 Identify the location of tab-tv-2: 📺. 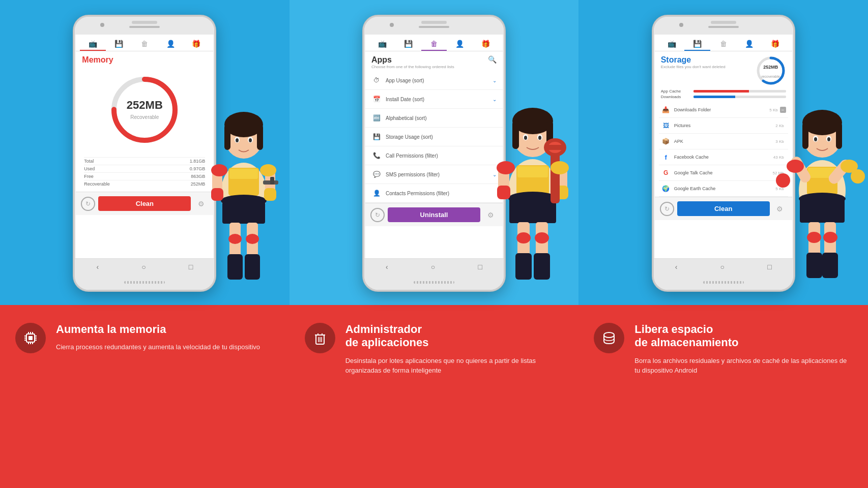
(383, 44).